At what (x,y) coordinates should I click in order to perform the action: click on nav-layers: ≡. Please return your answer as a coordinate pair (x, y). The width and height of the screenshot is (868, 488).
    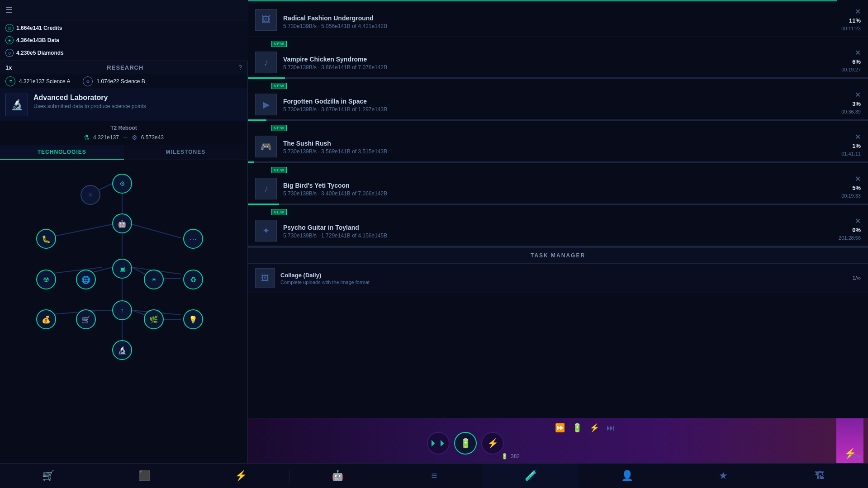
    Looking at the image, I should click on (434, 476).